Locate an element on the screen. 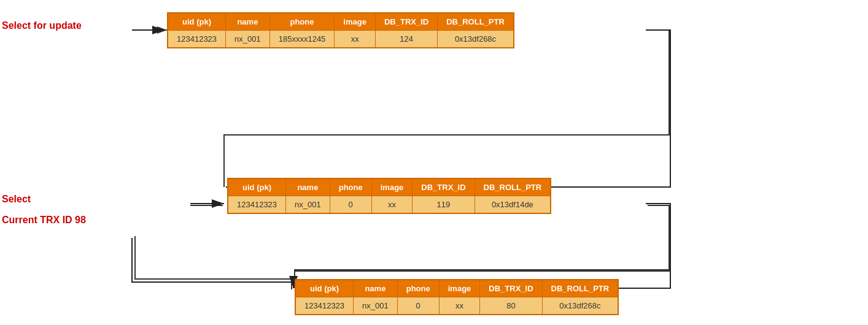 The image size is (868, 325). table-3: uid (pk) name phone image DB_TRX_ID DB_R… is located at coordinates (457, 297).